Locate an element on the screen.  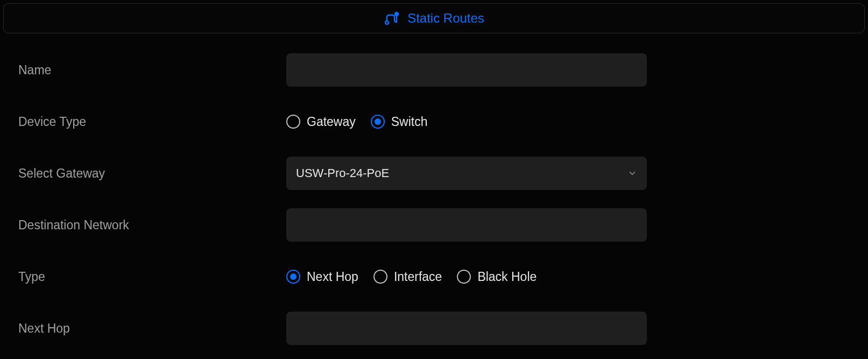
page-title: Static Routes is located at coordinates (446, 18).